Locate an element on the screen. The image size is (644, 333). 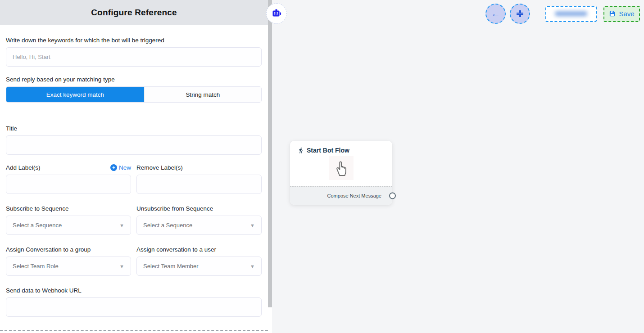
webhook-input is located at coordinates (134, 307).